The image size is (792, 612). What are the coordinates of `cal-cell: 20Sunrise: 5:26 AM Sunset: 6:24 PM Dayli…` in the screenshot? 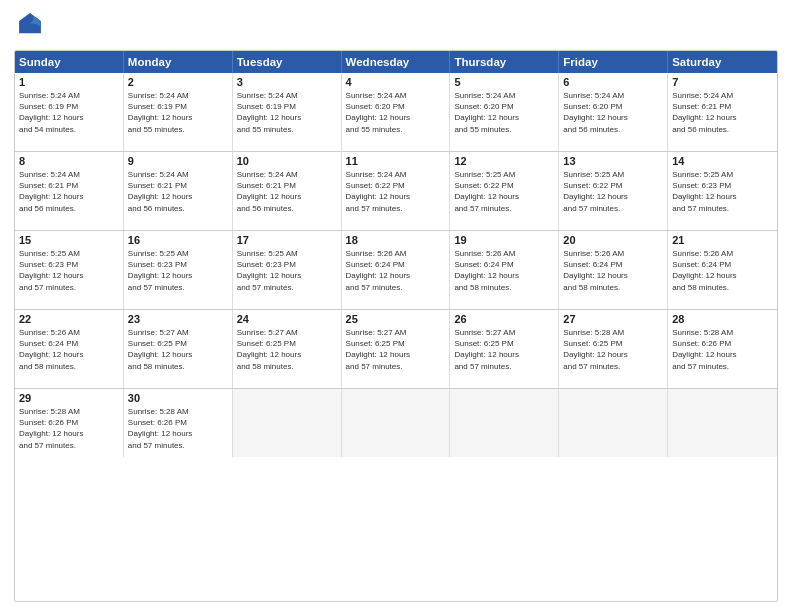 It's located at (614, 270).